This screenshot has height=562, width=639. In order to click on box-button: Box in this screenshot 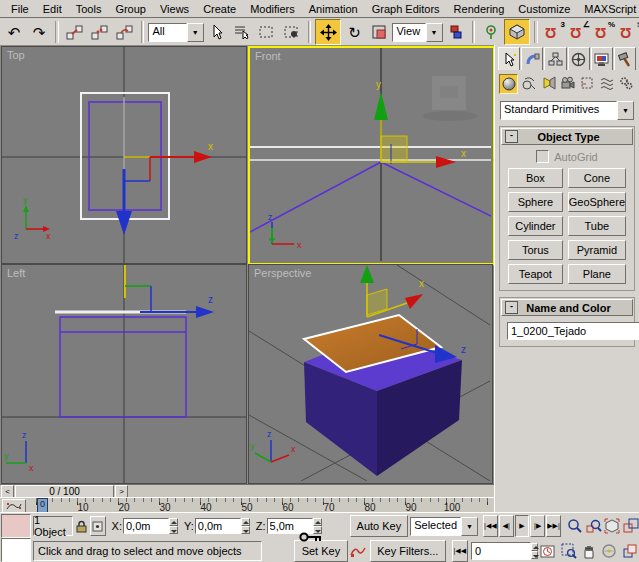, I will do `click(536, 178)`.